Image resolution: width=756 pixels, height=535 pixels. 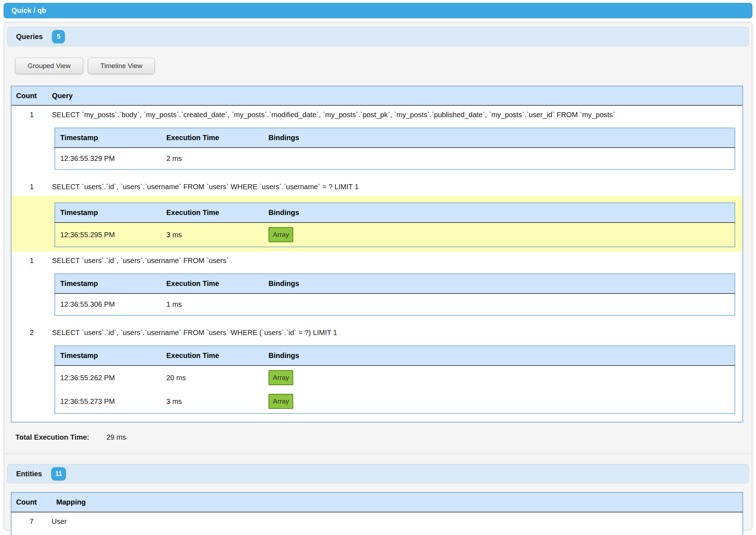 What do you see at coordinates (29, 474) in the screenshot?
I see `entities-section-title: Entities` at bounding box center [29, 474].